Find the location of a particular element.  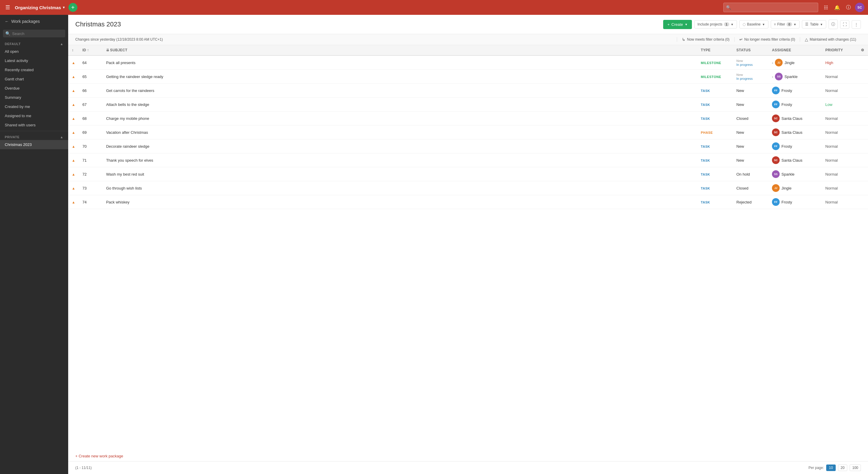

more-options-icon: ⋮ is located at coordinates (857, 24).